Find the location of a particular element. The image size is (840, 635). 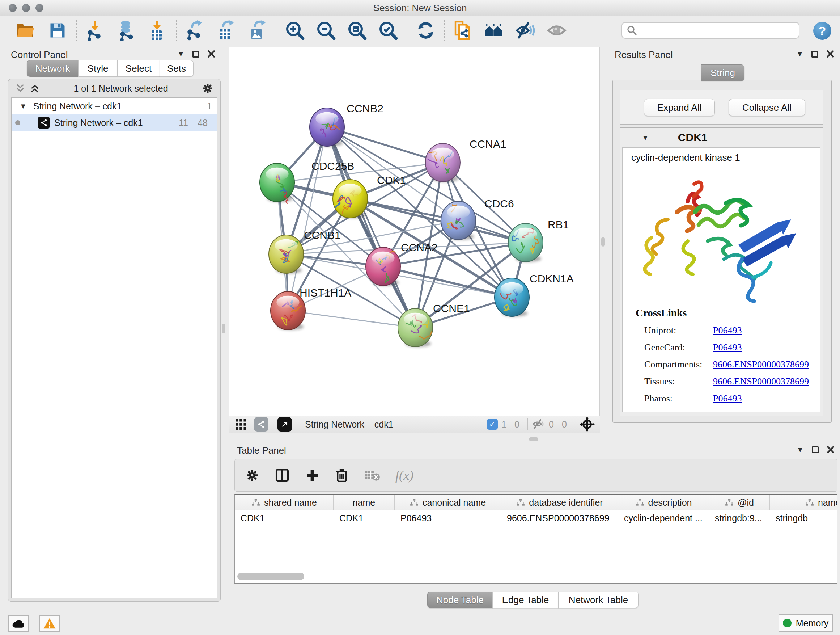

column-header-description: description is located at coordinates (664, 502).